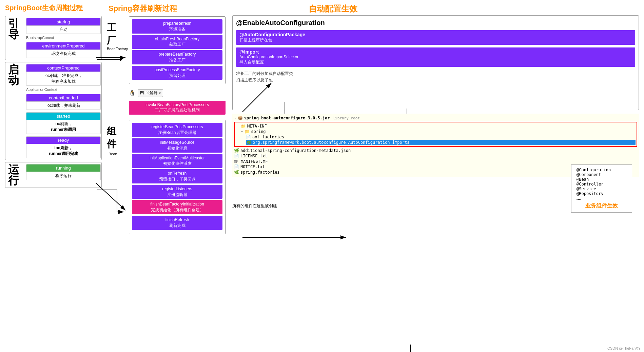  What do you see at coordinates (435, 52) in the screenshot?
I see `import-main: @Import` at bounding box center [435, 52].